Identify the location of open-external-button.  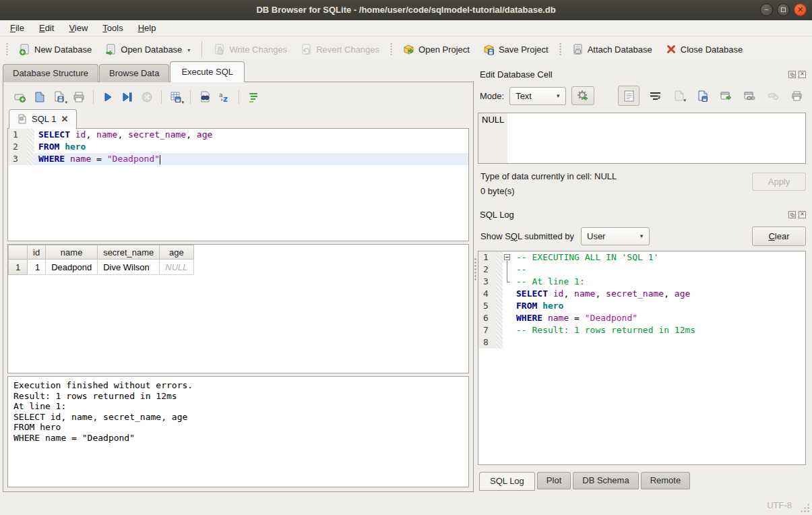
(726, 96).